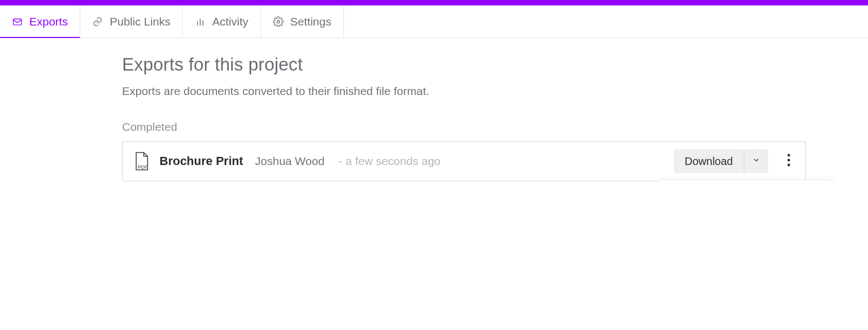  I want to click on section-completed-label: Completed, so click(495, 127).